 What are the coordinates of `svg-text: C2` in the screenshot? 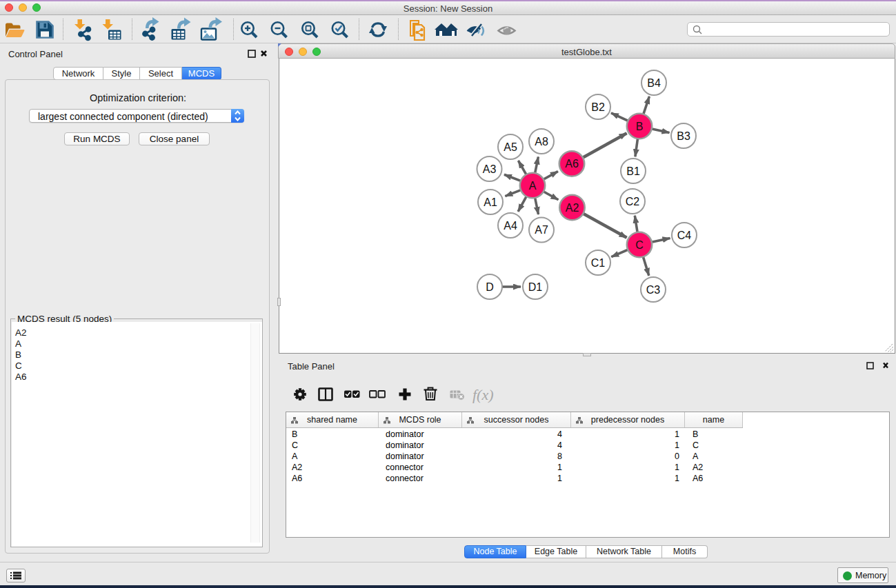 It's located at (633, 201).